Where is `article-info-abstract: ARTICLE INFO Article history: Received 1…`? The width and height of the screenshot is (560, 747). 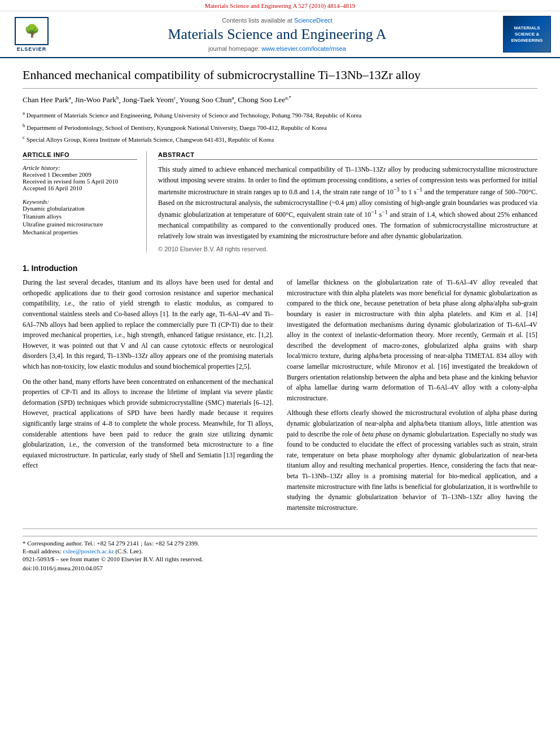 article-info-abstract: ARTICLE INFO Article history: Received 1… is located at coordinates (280, 202).